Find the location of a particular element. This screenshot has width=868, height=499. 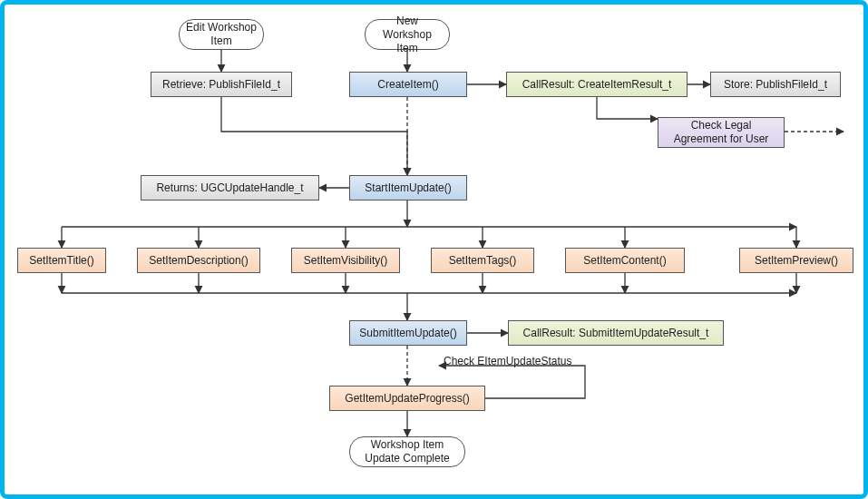

box-setitemcontent: SetItemContent() is located at coordinates (625, 260).